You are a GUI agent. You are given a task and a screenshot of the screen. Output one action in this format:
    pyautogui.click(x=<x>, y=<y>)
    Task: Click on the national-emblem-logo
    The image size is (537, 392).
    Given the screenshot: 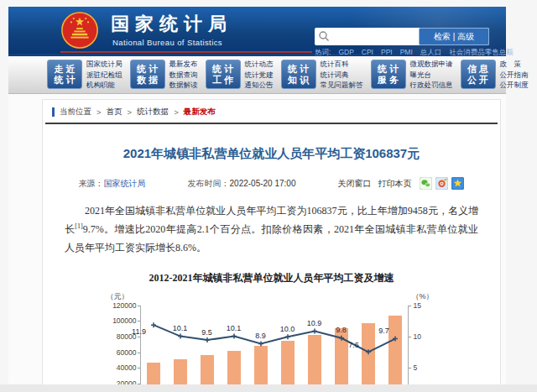 What is the action you would take?
    pyautogui.click(x=80, y=30)
    